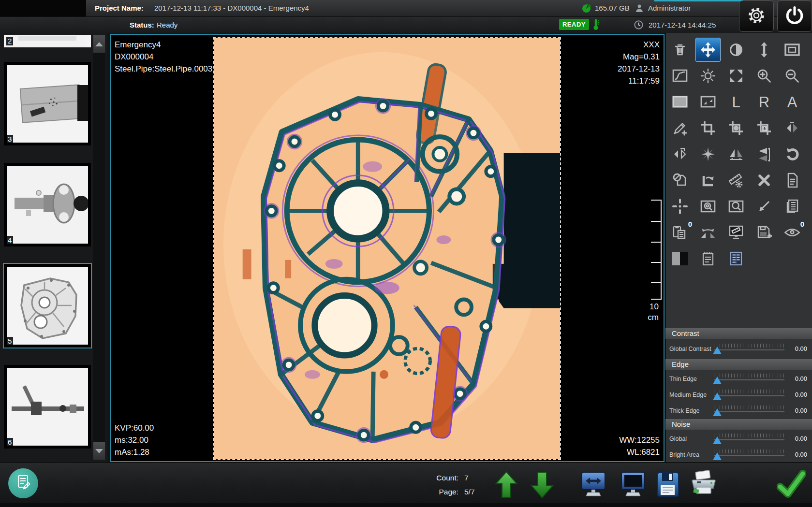 Image resolution: width=812 pixels, height=507 pixels. I want to click on chevron-down-icon, so click(99, 451).